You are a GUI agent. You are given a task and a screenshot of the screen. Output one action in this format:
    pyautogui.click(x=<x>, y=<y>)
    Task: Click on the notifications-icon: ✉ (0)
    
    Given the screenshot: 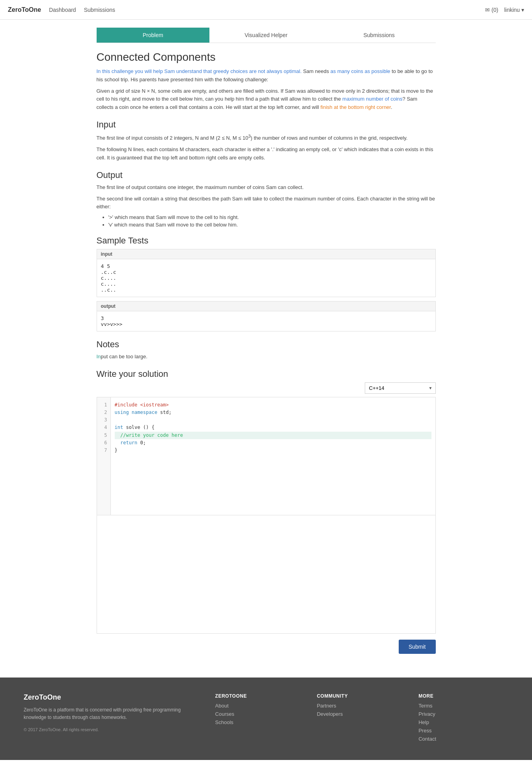 What is the action you would take?
    pyautogui.click(x=491, y=10)
    